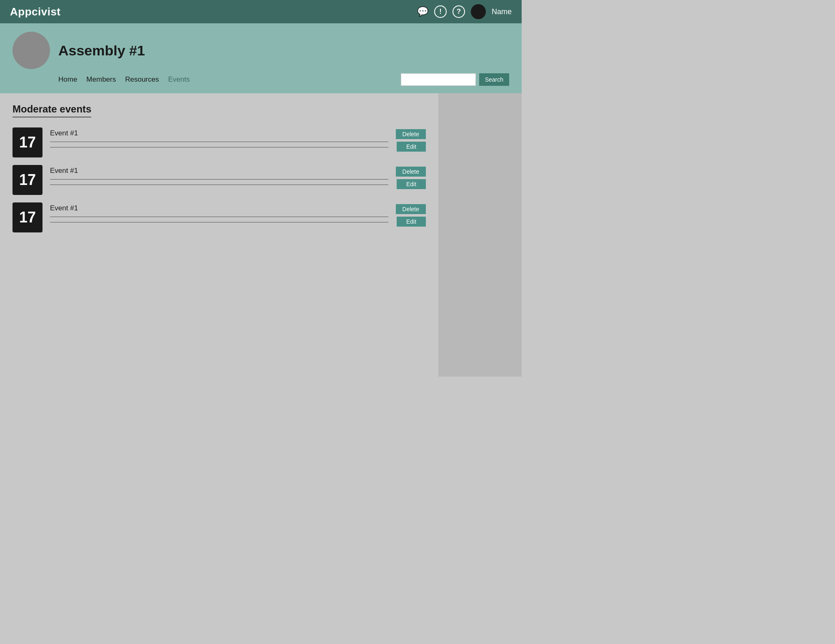 This screenshot has width=835, height=644. Describe the element at coordinates (480, 235) in the screenshot. I see `sidebar` at that location.